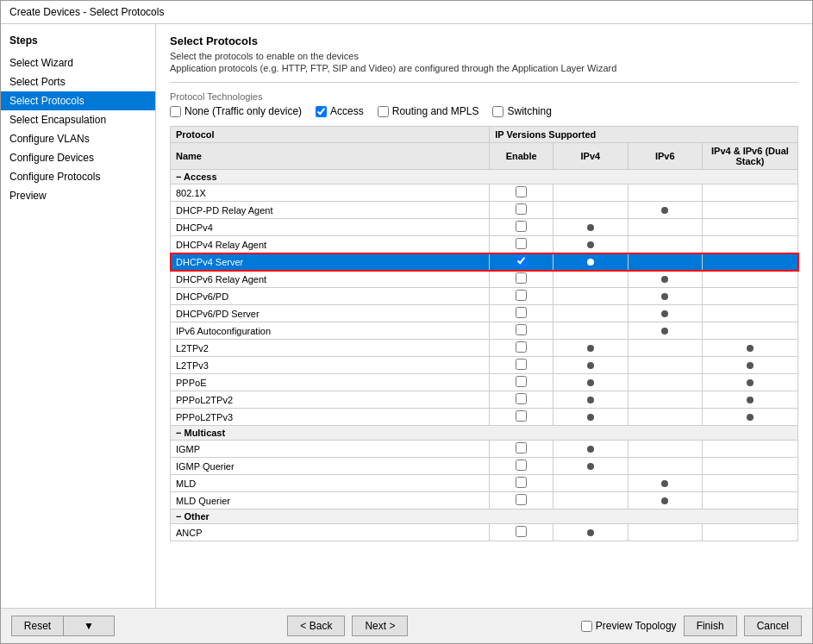  Describe the element at coordinates (772, 626) in the screenshot. I see `cancel-button: Cancel` at that location.